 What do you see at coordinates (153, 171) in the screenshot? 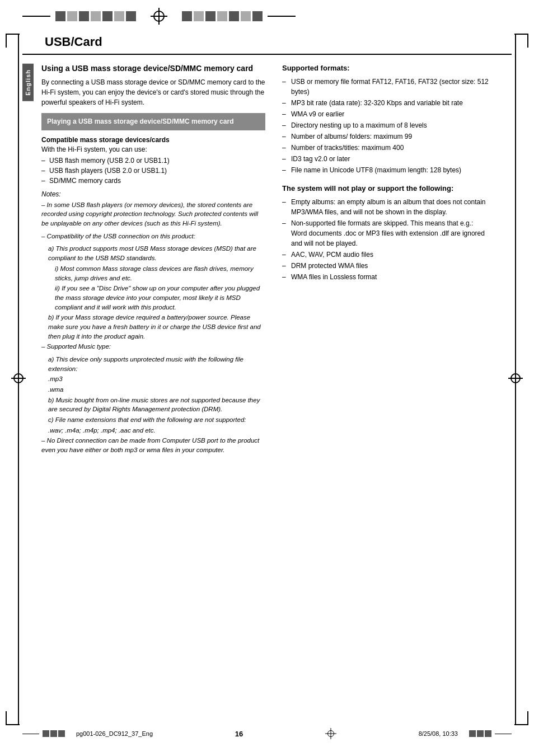
I see `compatible-items-list: USB flash memory (USB 2.0 or USB1.1) USB…` at bounding box center [153, 171].